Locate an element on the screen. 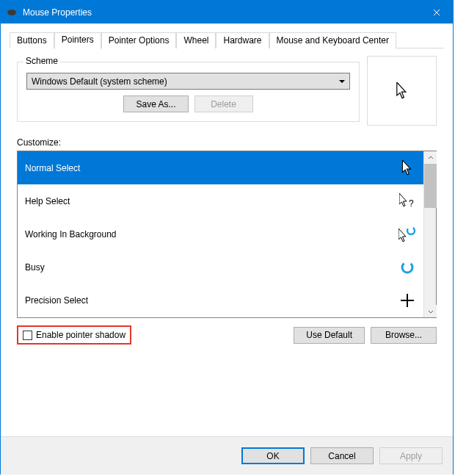 The width and height of the screenshot is (455, 476). tab-buttons: Buttons is located at coordinates (32, 40).